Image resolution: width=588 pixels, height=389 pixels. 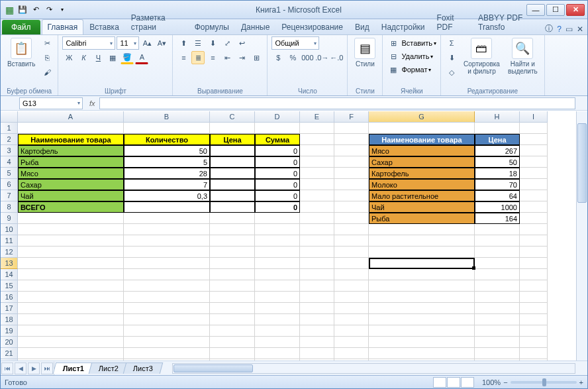 What do you see at coordinates (317, 162) in the screenshot?
I see `cell-E4` at bounding box center [317, 162].